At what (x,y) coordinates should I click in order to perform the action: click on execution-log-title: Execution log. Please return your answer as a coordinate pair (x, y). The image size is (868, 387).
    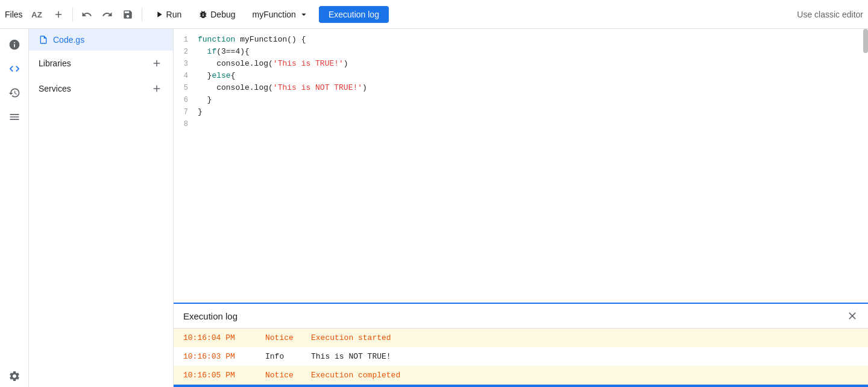
    Looking at the image, I should click on (210, 316).